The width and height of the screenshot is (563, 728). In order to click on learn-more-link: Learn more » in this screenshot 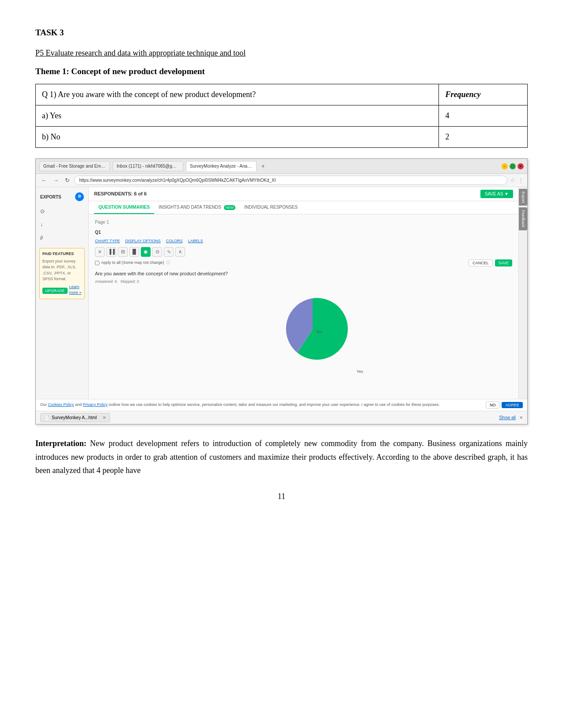, I will do `click(76, 290)`.